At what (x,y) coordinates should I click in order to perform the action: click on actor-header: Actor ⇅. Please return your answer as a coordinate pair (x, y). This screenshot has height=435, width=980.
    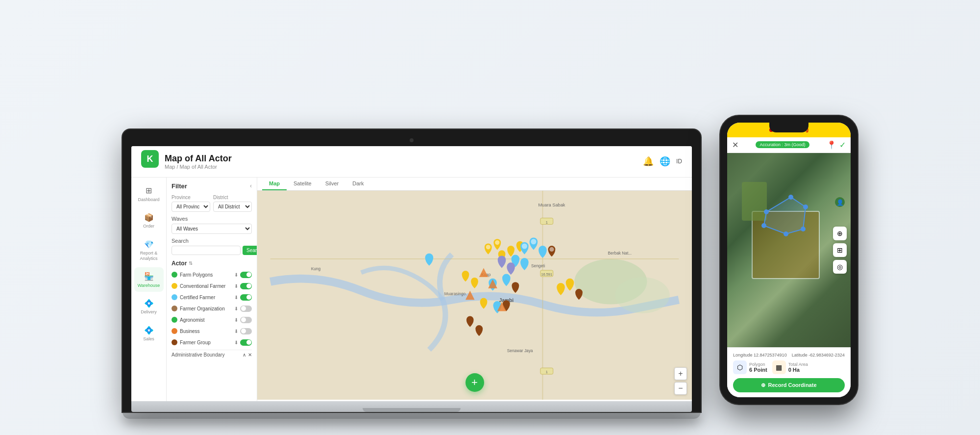
    Looking at the image, I should click on (212, 263).